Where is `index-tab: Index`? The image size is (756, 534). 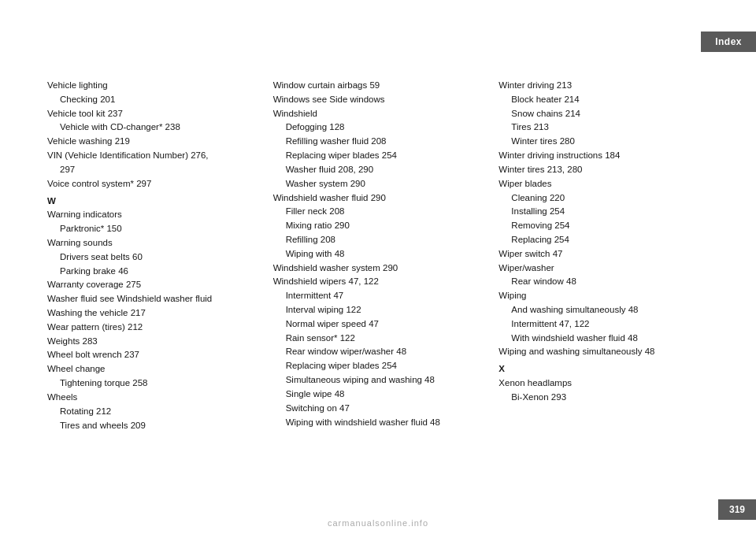
index-tab: Index is located at coordinates (728, 42).